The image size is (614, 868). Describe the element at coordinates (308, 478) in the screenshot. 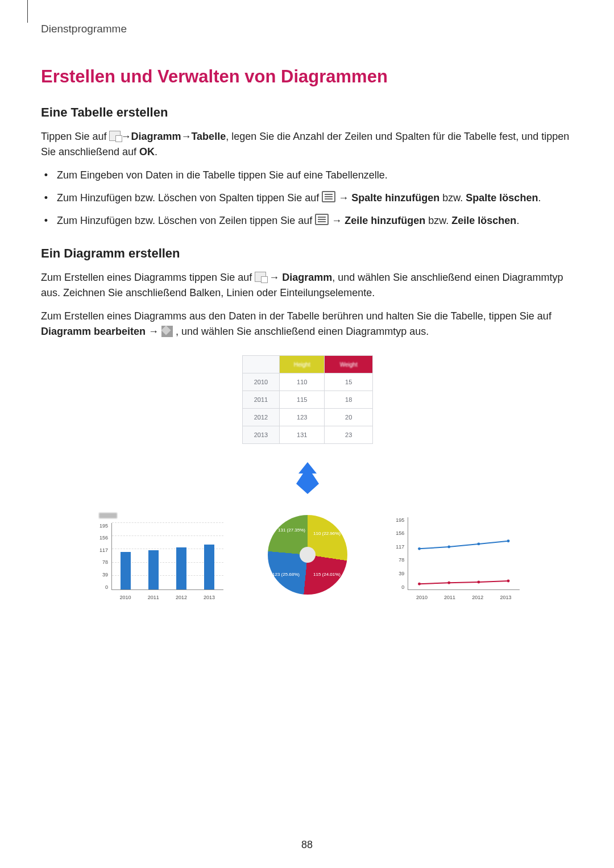

I see `arrow-down-icon` at that location.